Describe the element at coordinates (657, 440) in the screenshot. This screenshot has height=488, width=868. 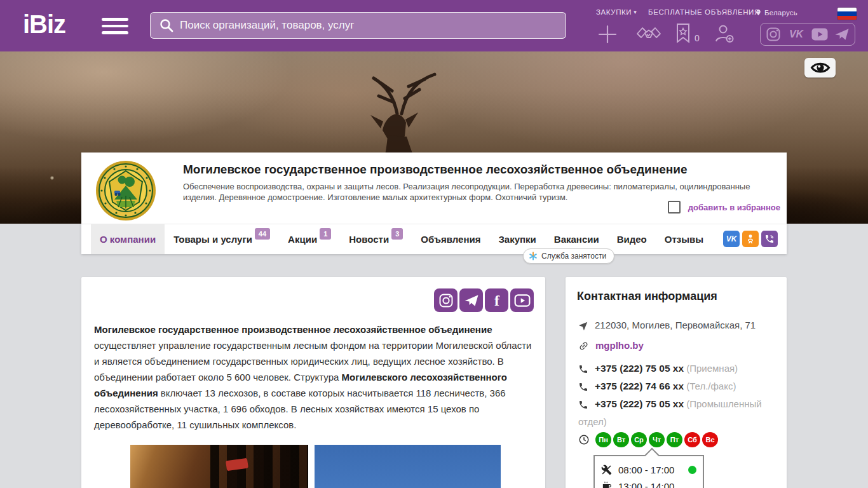
I see `day-badge-thu: Чт` at that location.